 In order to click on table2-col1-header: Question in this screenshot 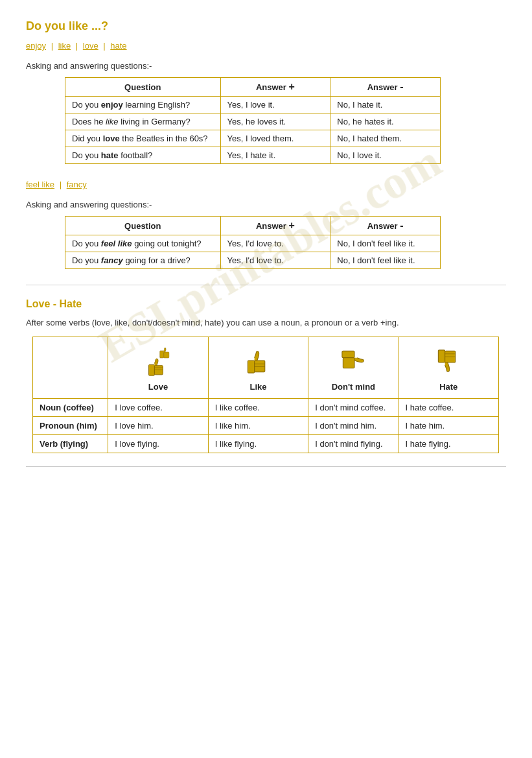, I will do `click(143, 226)`.